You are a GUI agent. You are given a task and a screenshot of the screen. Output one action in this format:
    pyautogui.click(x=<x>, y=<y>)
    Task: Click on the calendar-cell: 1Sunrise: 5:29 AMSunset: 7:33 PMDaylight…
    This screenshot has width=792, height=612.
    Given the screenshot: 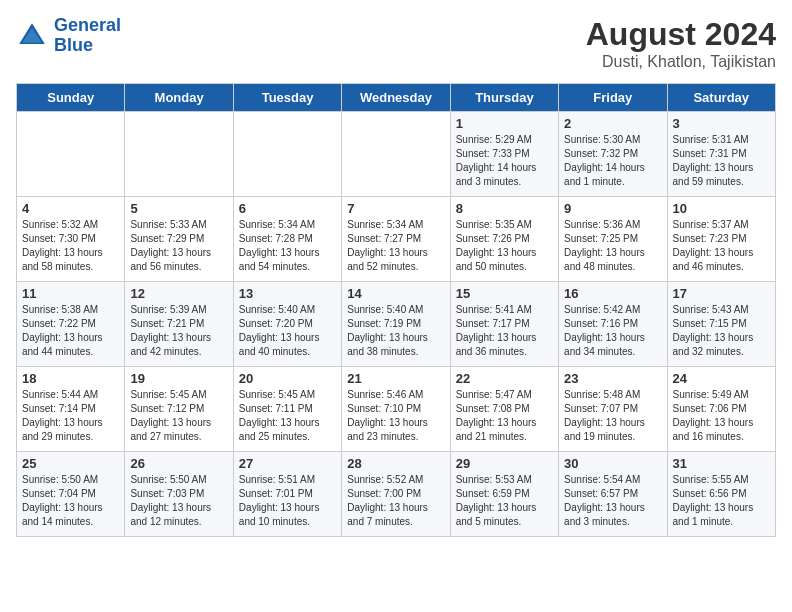 What is the action you would take?
    pyautogui.click(x=504, y=154)
    